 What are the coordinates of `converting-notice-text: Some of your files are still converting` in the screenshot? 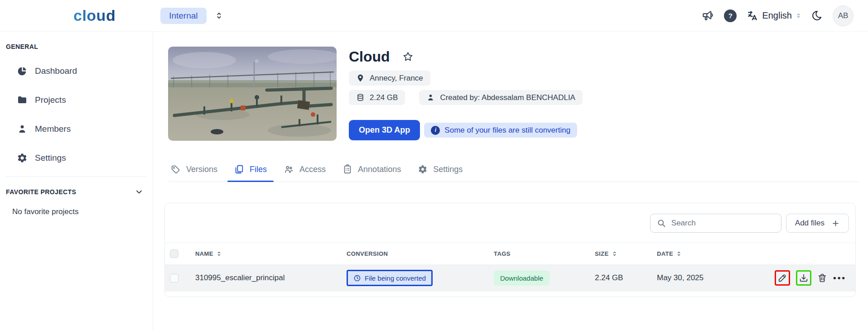 It's located at (507, 130).